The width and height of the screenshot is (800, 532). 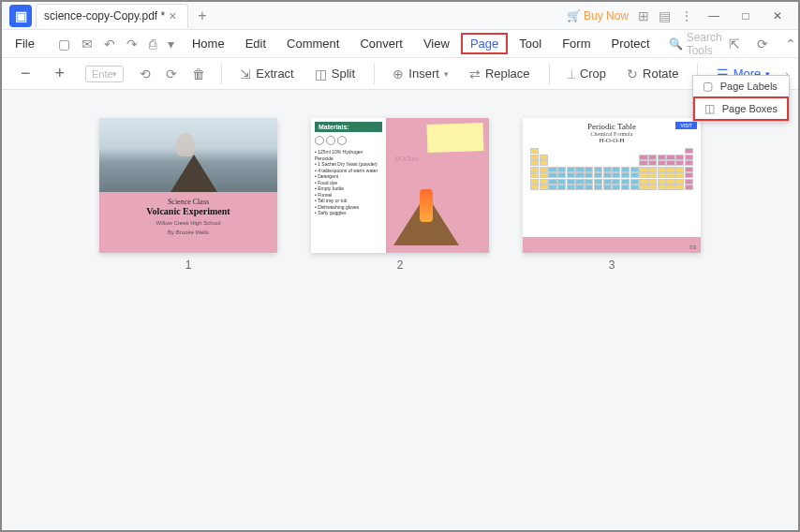 I want to click on thumb-subtitle: Science Class, so click(x=188, y=202).